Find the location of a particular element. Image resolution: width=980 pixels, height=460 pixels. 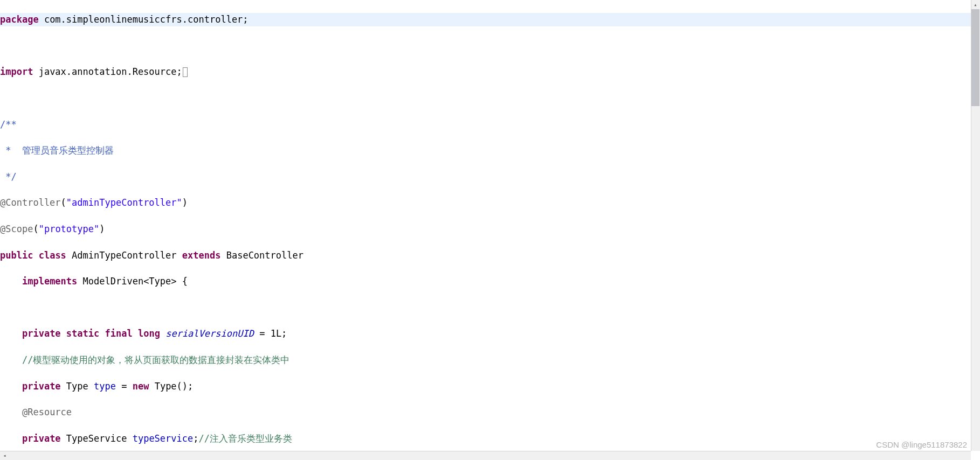

vertical-scroll-thumb is located at coordinates (976, 58).